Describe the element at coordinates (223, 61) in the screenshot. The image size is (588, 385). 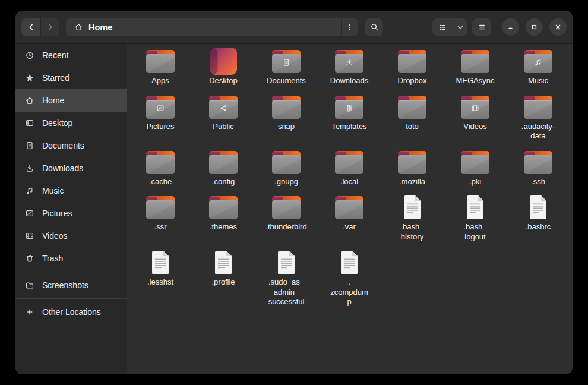
I see `desktop-gradient-icon` at that location.